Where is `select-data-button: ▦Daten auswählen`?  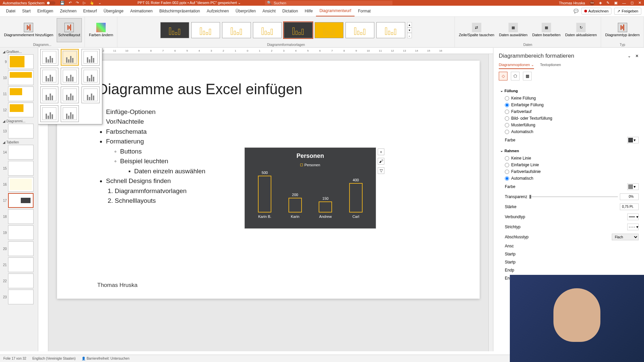
select-data-button: ▦Daten auswählen is located at coordinates (513, 30).